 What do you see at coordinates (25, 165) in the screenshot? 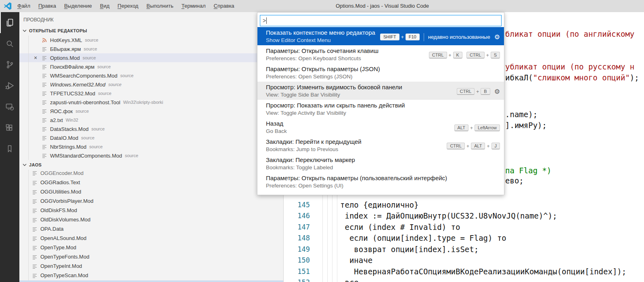
I see `chevron-down-icon` at bounding box center [25, 165].